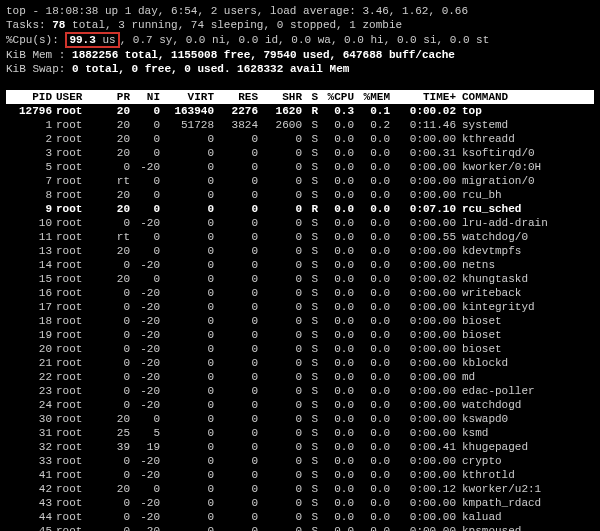  What do you see at coordinates (29, 363) in the screenshot?
I see `cell-pid: 21` at bounding box center [29, 363].